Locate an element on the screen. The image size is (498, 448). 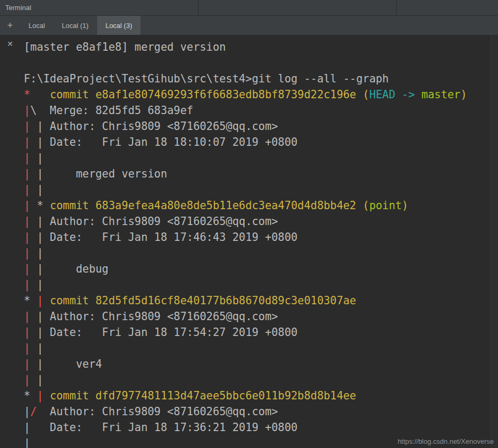
terminal-line: F:\IdeaProject\TestGihub\src\test4>git l… is located at coordinates (261, 79).